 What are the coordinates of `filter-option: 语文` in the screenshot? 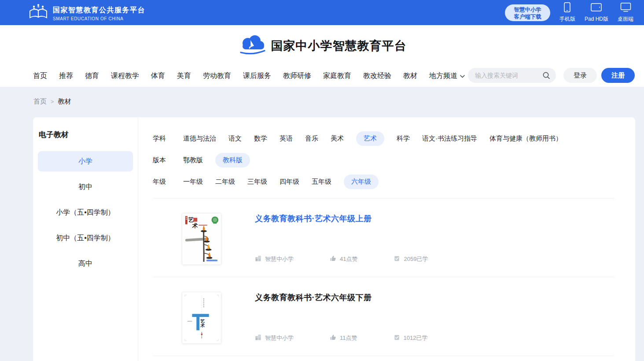 It's located at (235, 138).